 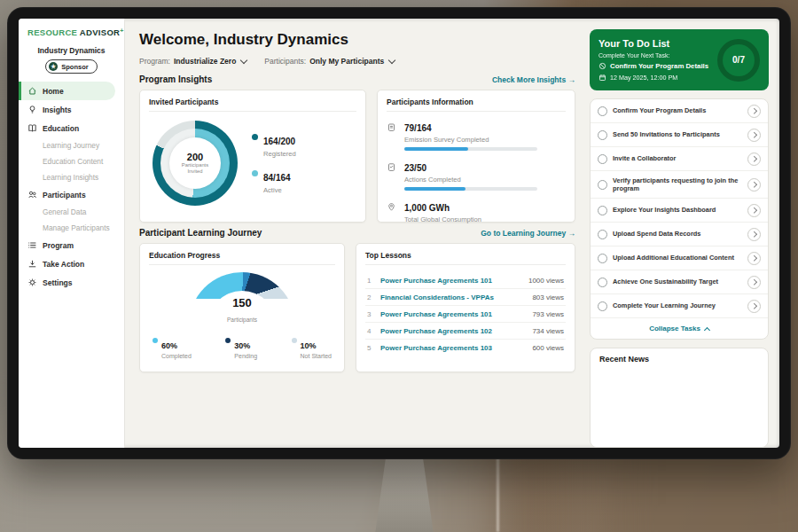 I want to click on lesson-views: 1000 views, so click(x=546, y=280).